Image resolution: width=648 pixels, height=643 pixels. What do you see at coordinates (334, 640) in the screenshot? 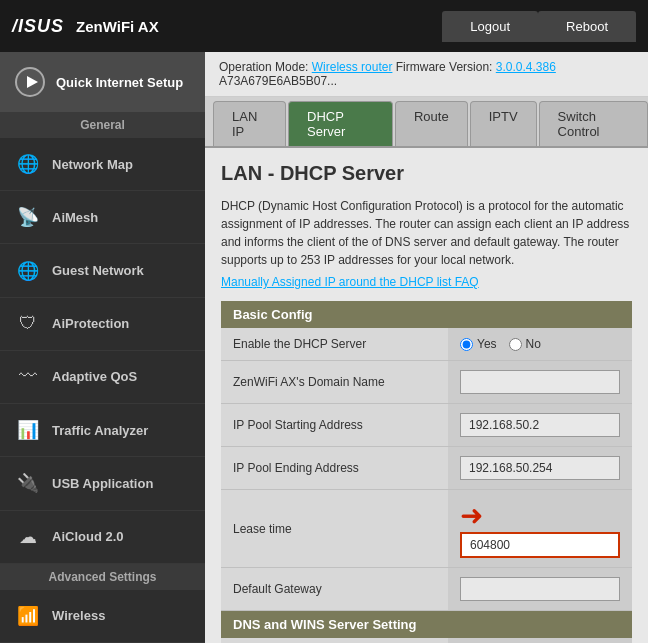
I see `dns-server-label: DNS Server` at bounding box center [334, 640].